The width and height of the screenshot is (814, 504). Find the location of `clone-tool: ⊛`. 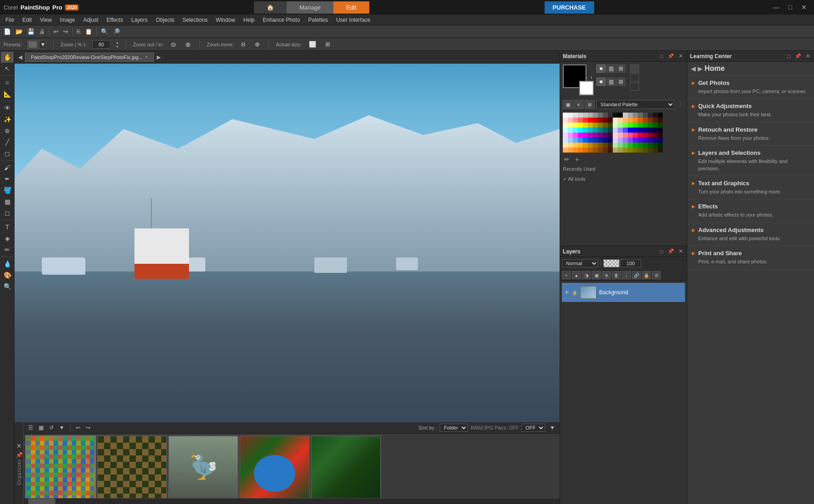

clone-tool: ⊛ is located at coordinates (7, 131).